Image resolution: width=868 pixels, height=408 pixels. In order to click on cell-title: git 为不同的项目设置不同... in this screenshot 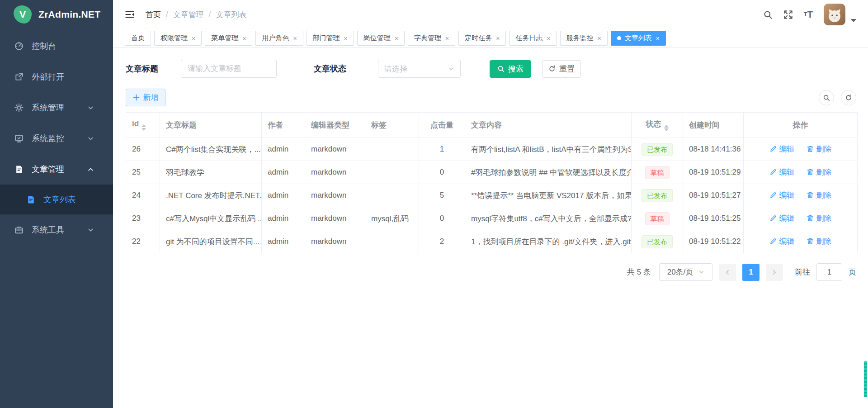, I will do `click(211, 242)`.